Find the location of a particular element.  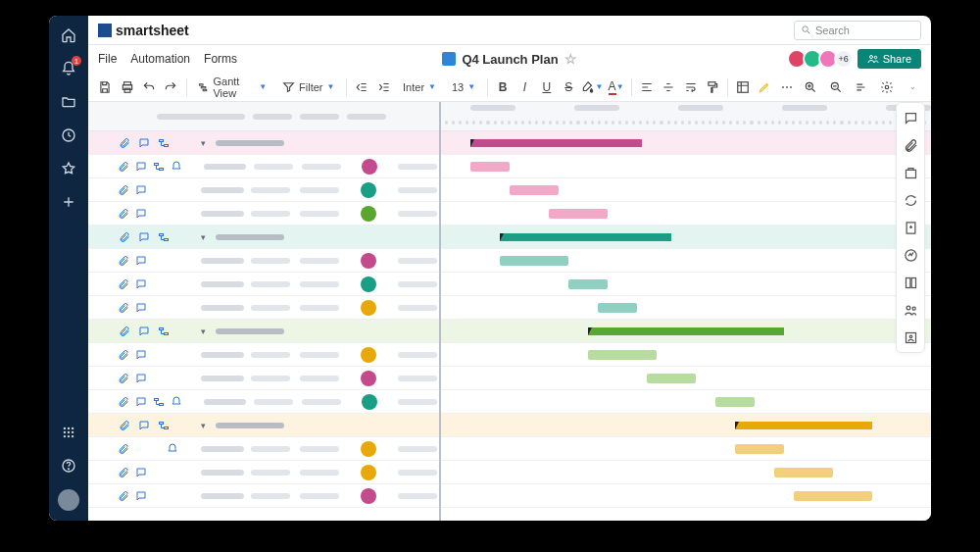

collaborator-more: +6 is located at coordinates (844, 59).